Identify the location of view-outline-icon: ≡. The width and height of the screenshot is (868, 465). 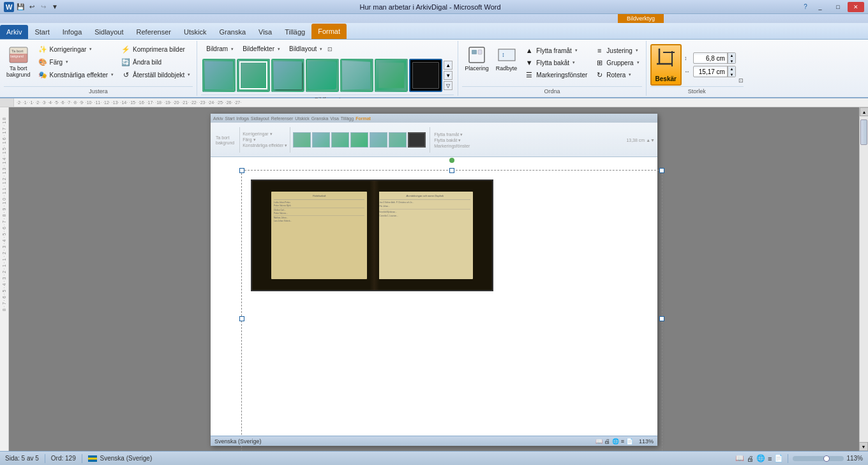
(623, 441).